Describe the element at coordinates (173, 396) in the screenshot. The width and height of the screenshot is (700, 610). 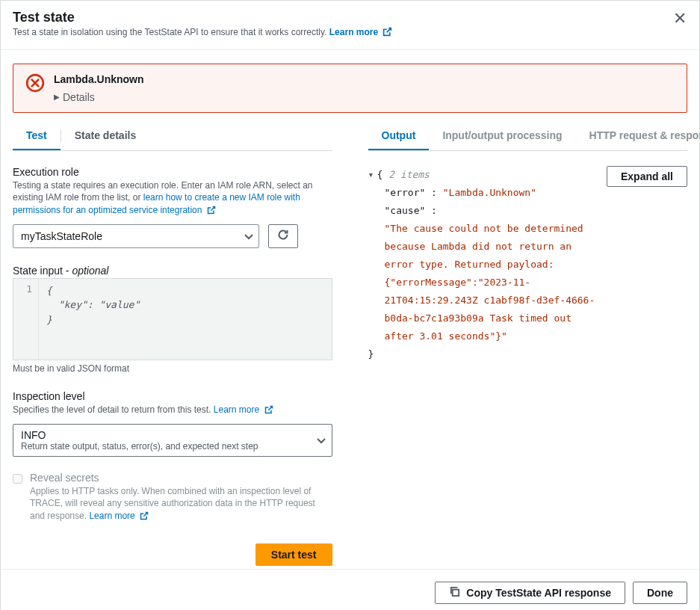
I see `inspection-label: Inspection level` at that location.